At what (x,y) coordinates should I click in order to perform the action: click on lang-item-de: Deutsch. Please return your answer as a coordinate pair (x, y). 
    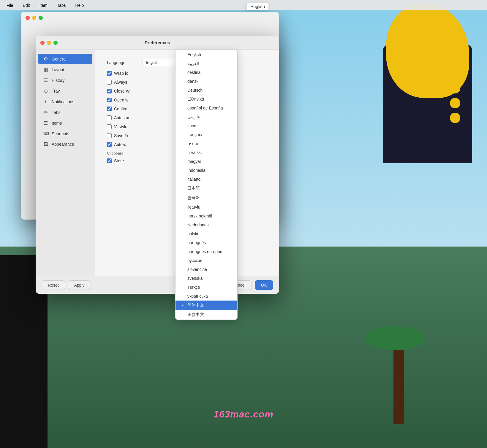
    Looking at the image, I should click on (206, 90).